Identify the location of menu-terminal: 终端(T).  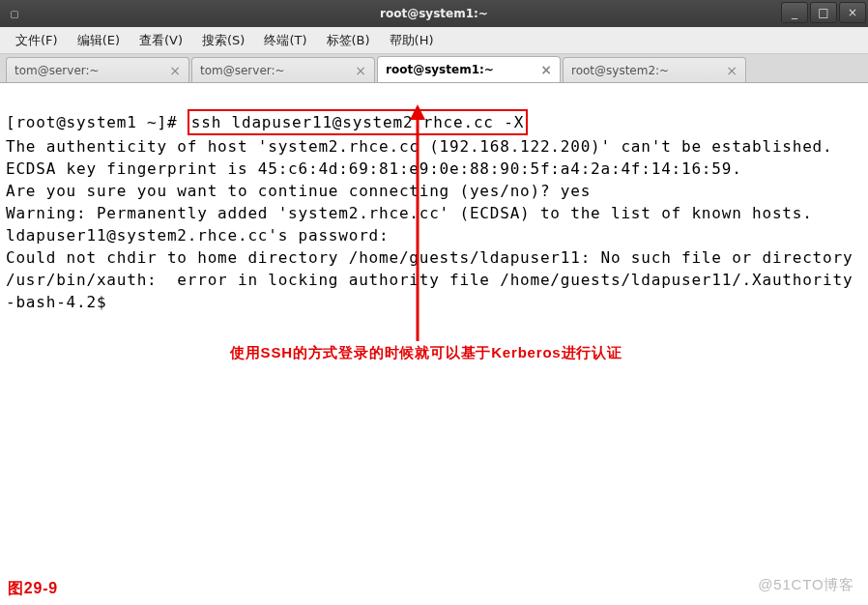
(285, 41).